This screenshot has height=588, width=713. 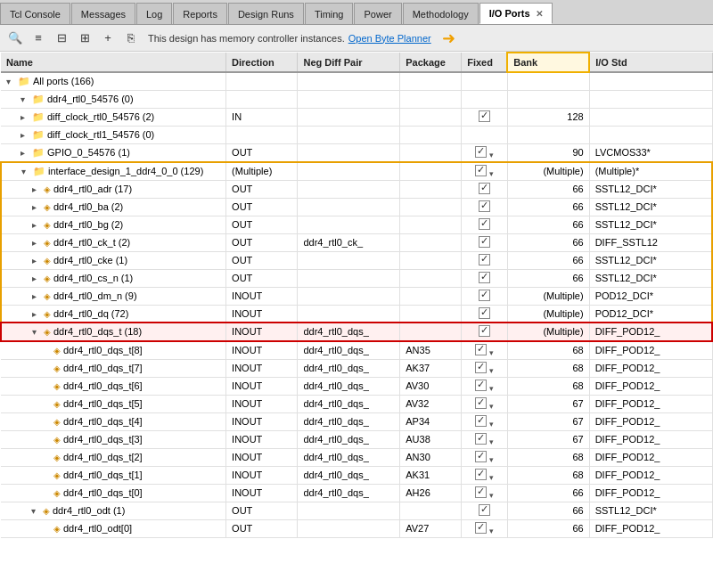 I want to click on table-row: ▸📁diff_clock_rtl1_54576 (0), so click(x=356, y=135).